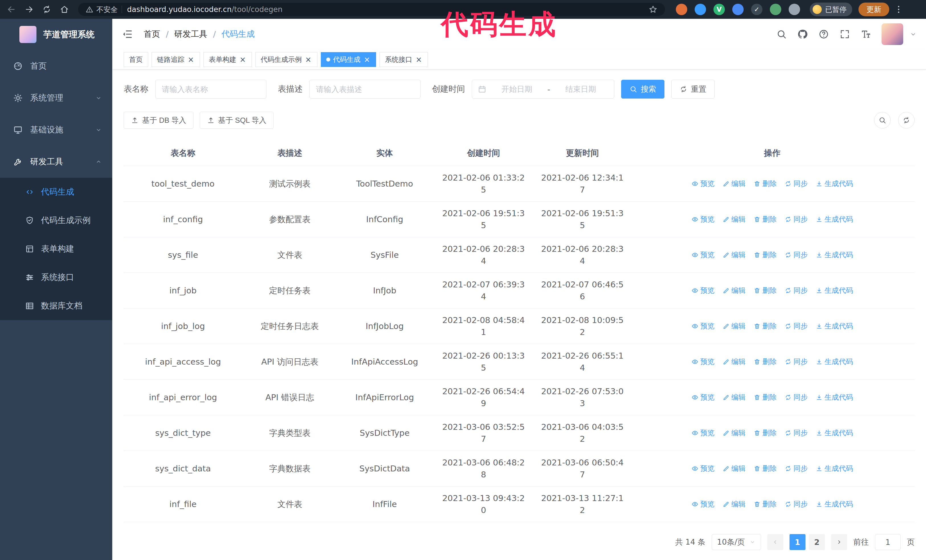 This screenshot has width=926, height=560. I want to click on goto-page-input, so click(888, 542).